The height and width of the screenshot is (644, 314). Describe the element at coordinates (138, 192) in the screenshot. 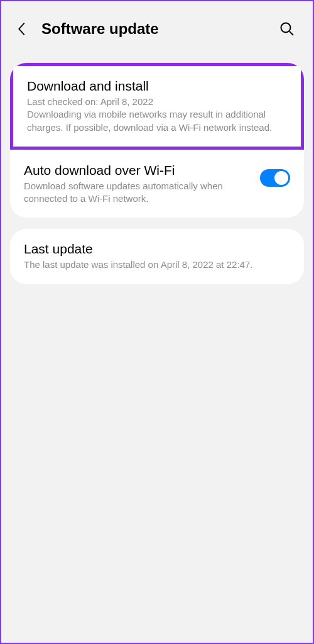

I see `auto-download-subtitle: Download software updates automatically …` at that location.